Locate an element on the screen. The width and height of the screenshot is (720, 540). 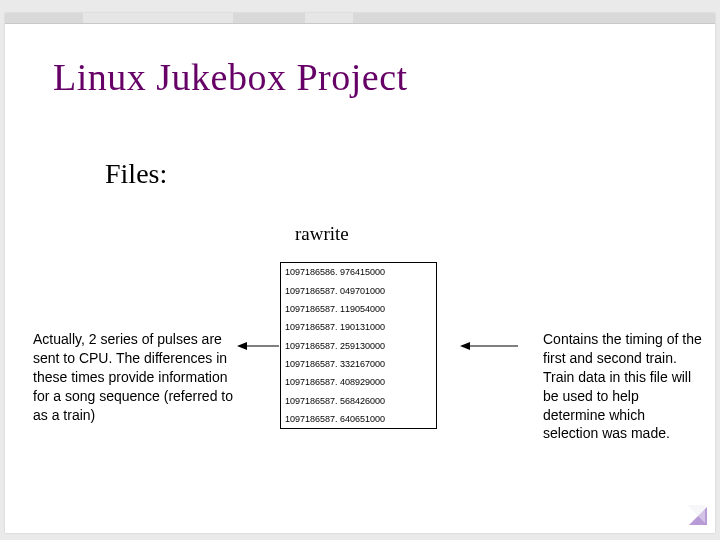
timestamp-box: 1097186586. 976415000 1097186587. 049701… is located at coordinates (358, 346).